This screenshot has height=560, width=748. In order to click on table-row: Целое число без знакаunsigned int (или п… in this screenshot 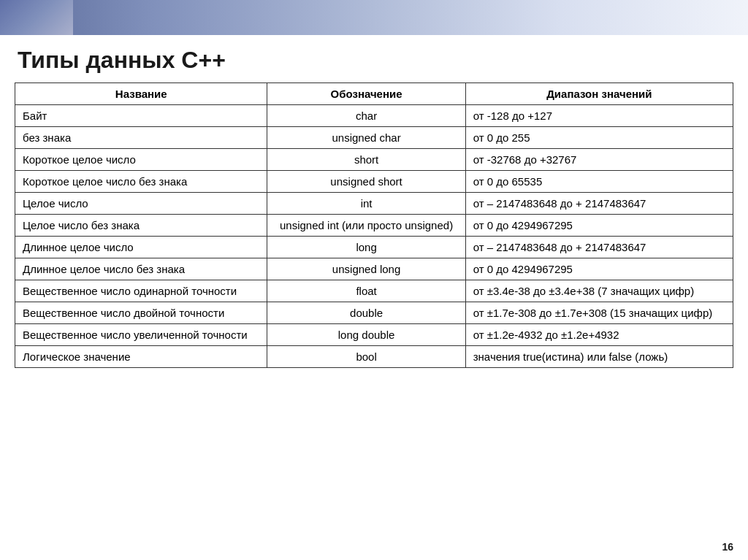, I will do `click(374, 226)`.